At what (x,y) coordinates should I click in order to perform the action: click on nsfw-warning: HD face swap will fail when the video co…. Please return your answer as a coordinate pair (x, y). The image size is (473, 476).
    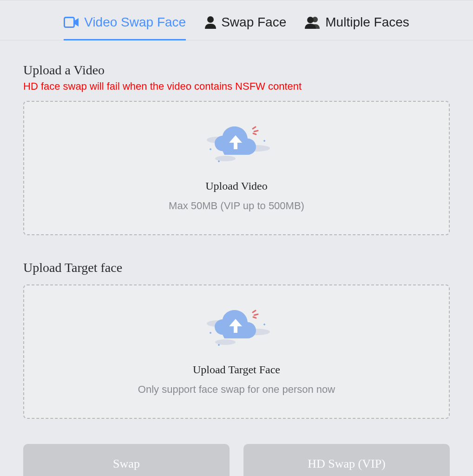
    Looking at the image, I should click on (236, 86).